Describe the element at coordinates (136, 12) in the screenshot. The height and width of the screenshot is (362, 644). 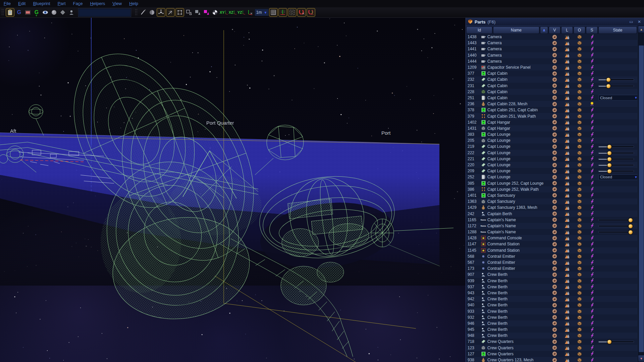
I see `grip-handle` at that location.